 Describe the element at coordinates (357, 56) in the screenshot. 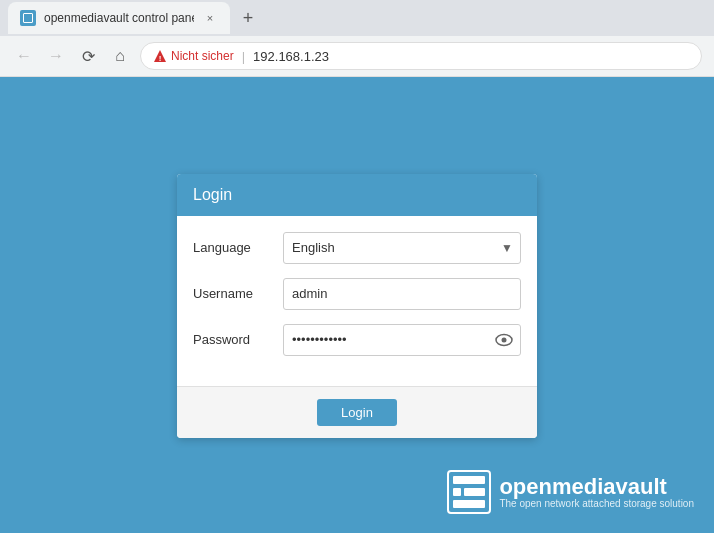

I see `nav-bar: ← → ⟳ ⌂ ! Nicht sicher | 192.168.1.23` at that location.